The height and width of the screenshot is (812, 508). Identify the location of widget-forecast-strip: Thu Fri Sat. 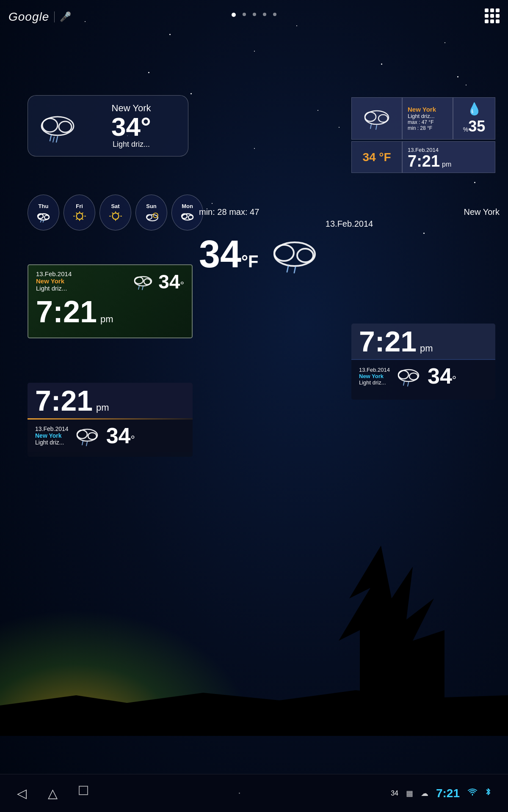
(115, 212).